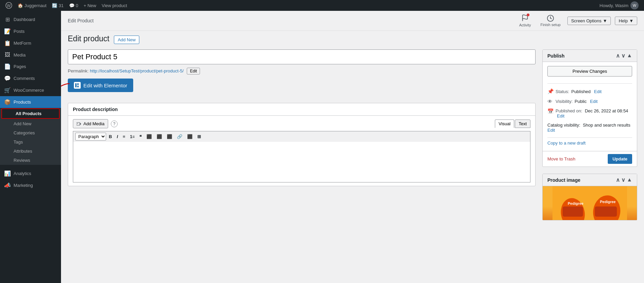 This screenshot has height=283, width=644. I want to click on help-button: Help ▼, so click(626, 21).